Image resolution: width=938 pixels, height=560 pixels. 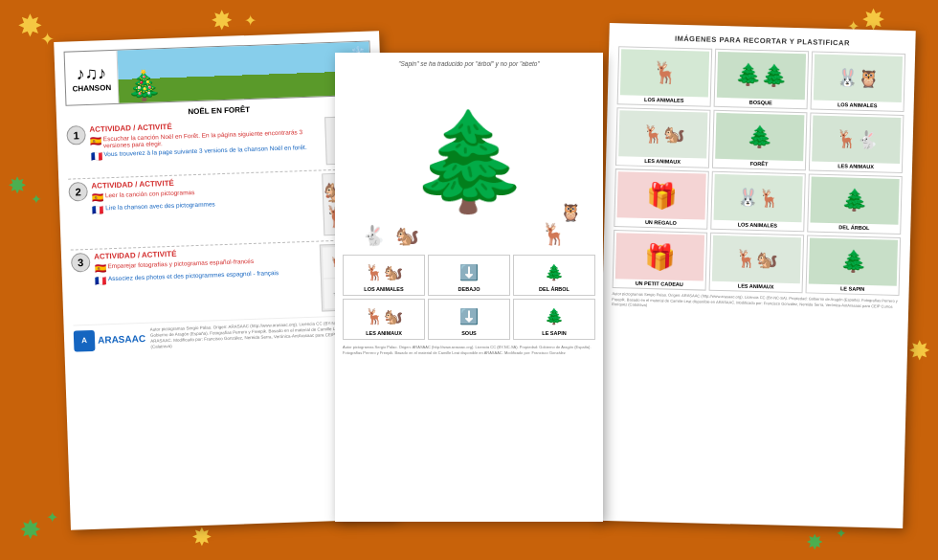 I want to click on right-icon-3-1: 🎁, so click(x=662, y=195).